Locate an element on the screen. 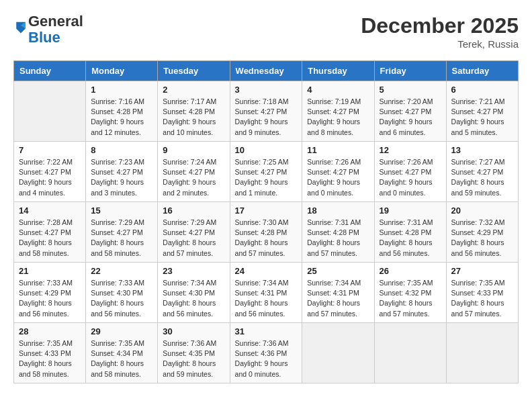  day-number: 25 is located at coordinates (338, 271).